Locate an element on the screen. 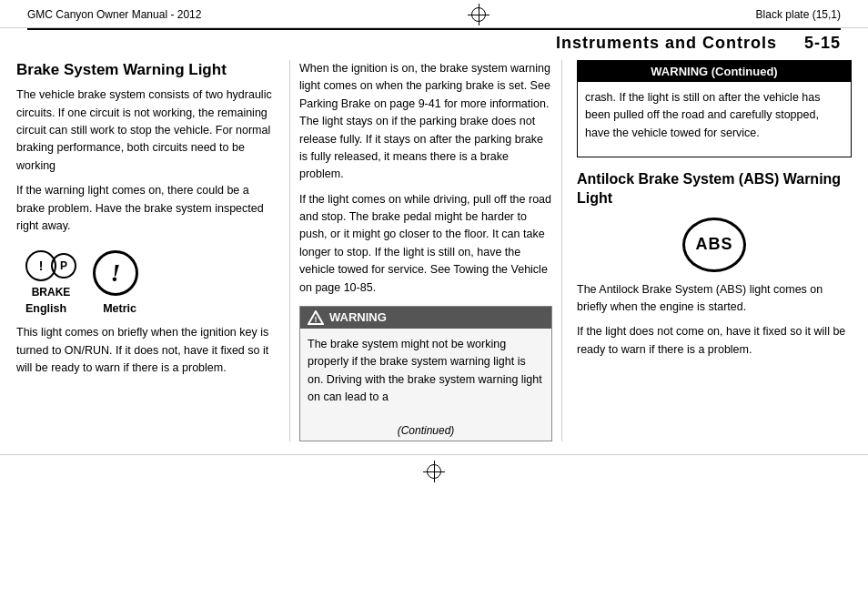 The height and width of the screenshot is (608, 868). english-label: English is located at coordinates (45, 309).